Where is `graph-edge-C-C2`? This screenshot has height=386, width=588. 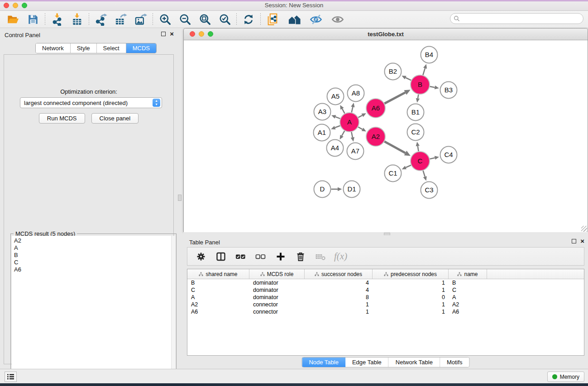
graph-edge-C-C2 is located at coordinates (418, 147).